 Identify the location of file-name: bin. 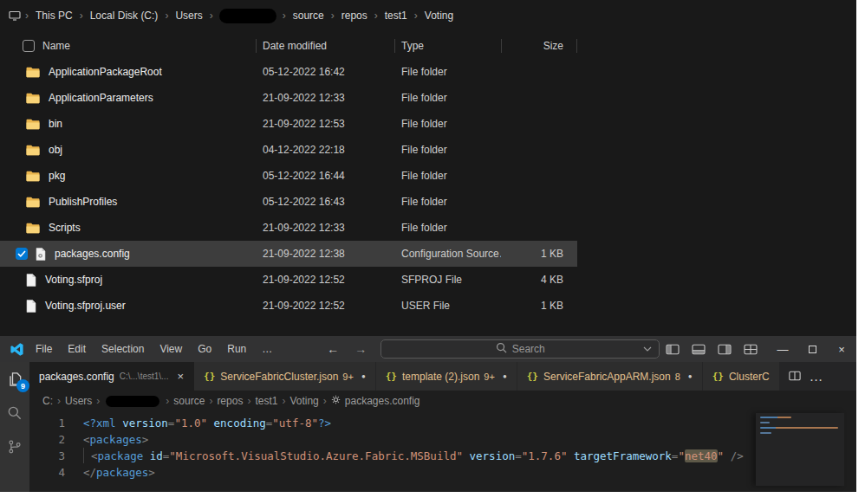
(55, 124).